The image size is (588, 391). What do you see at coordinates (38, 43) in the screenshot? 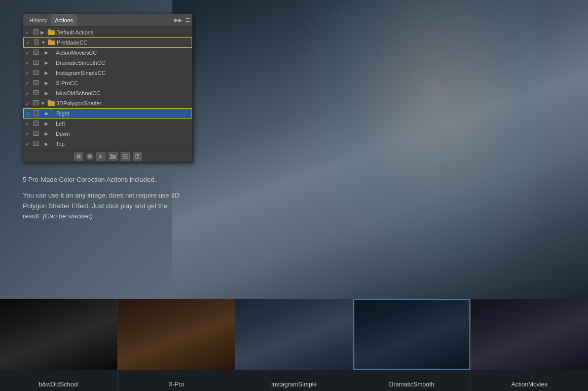
I see `modal-premadecc` at bounding box center [38, 43].